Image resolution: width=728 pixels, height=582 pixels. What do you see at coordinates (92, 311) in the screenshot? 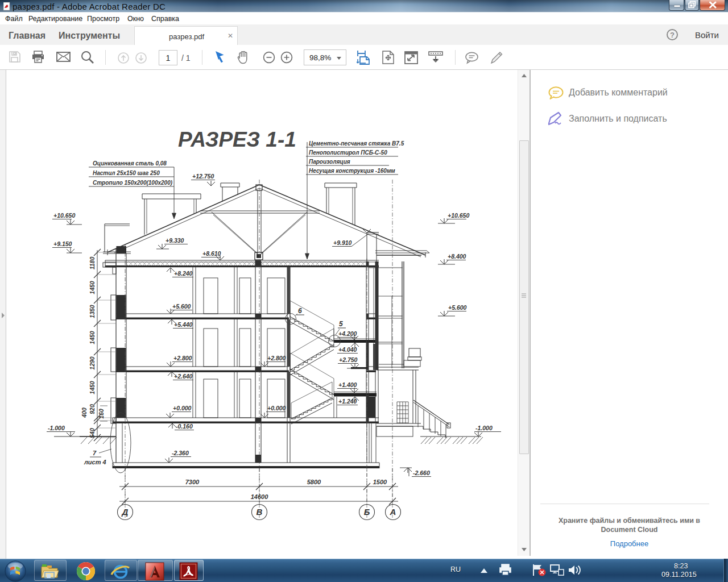
I see `svg-text: 1350` at bounding box center [92, 311].